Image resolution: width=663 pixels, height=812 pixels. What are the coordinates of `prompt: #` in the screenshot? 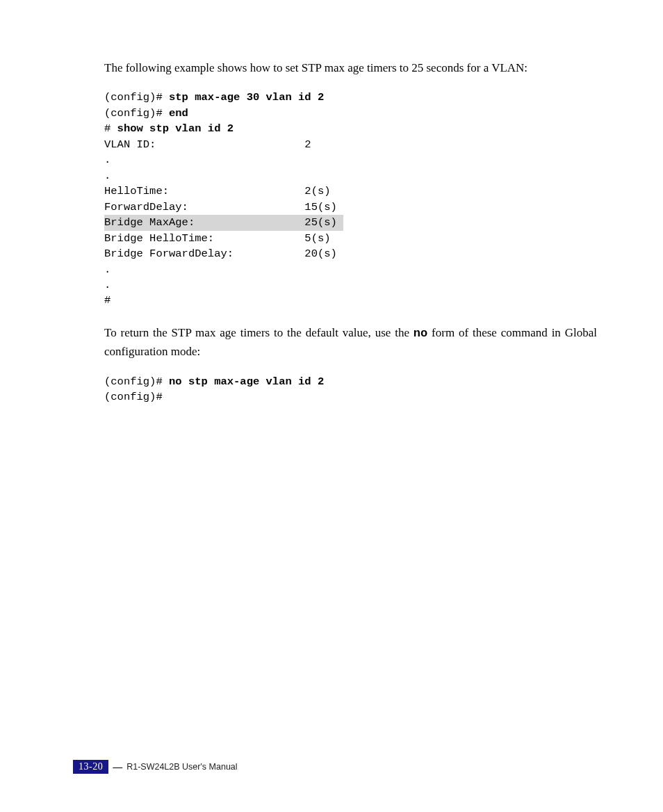 It's located at (111, 129).